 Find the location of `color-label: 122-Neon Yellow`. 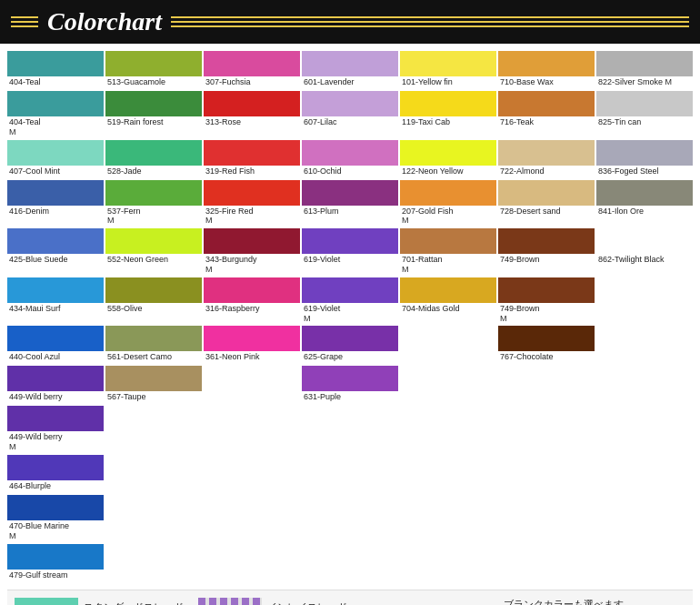

color-label: 122-Neon Yellow is located at coordinates (448, 171).